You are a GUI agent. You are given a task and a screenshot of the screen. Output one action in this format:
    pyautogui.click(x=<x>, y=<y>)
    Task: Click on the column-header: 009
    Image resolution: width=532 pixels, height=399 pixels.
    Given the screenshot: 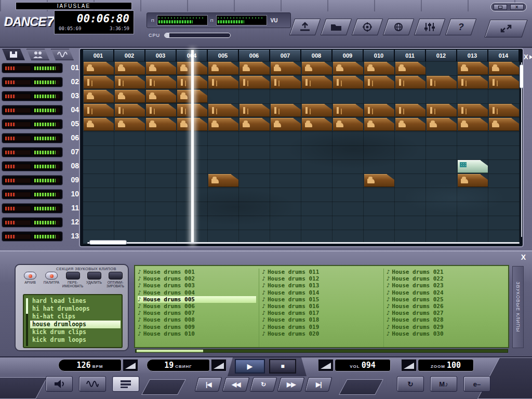 What is the action you would take?
    pyautogui.click(x=348, y=56)
    